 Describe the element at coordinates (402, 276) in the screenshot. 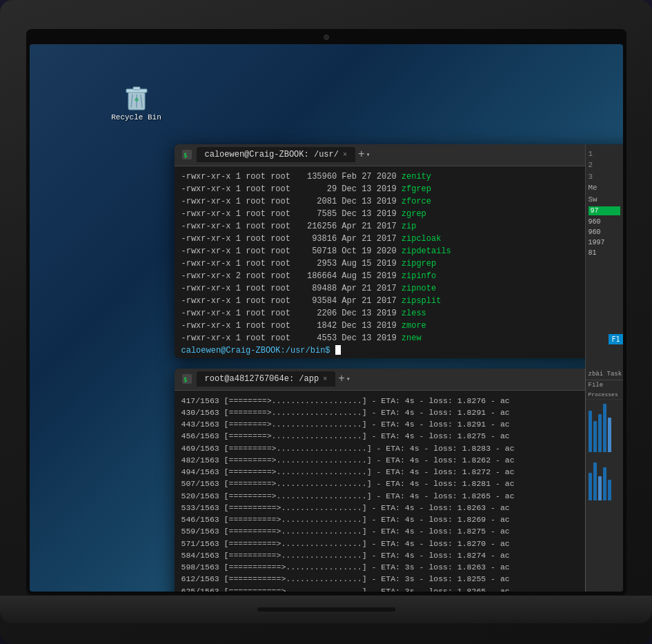

I see `terminal-file-line: -rwxr-xr-x 2 root root 186664 Aug 15 201…` at that location.